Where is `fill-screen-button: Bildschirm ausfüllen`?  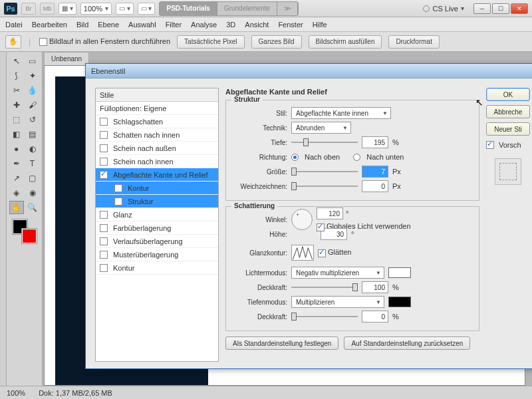 fill-screen-button: Bildschirm ausfüllen is located at coordinates (346, 42).